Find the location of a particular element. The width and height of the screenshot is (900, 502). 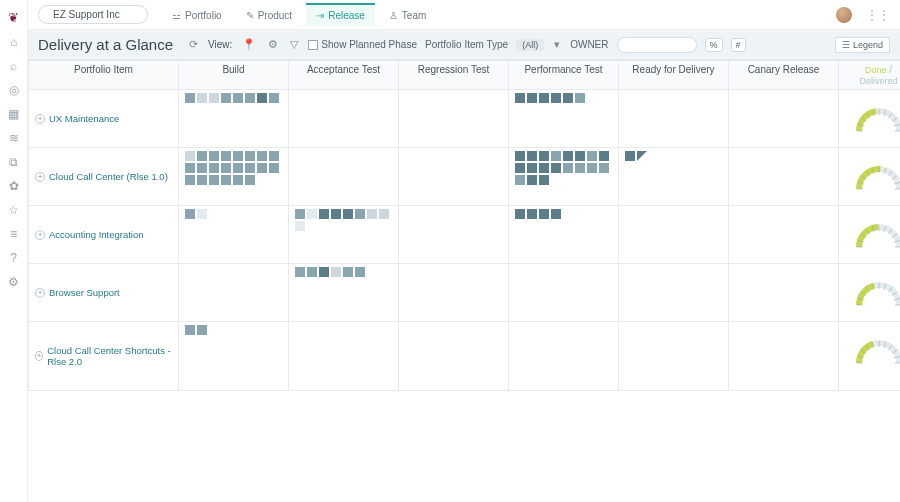

rail-target-icon: ◎ is located at coordinates (14, 90).